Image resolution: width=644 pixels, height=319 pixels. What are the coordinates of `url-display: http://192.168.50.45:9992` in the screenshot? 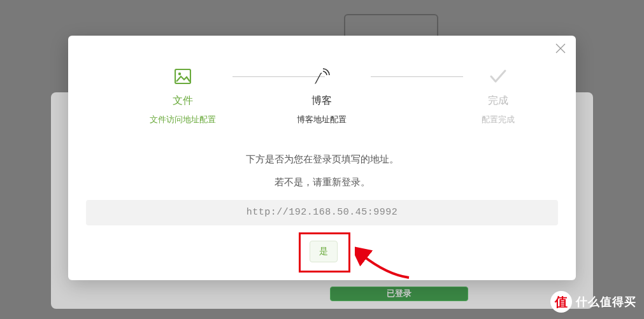 It's located at (322, 213).